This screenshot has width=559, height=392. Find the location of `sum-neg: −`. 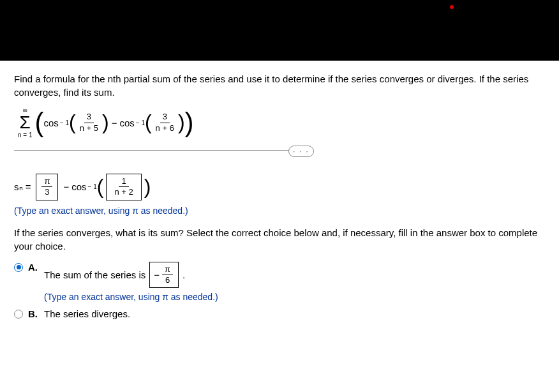

sum-neg: − is located at coordinates (157, 275).